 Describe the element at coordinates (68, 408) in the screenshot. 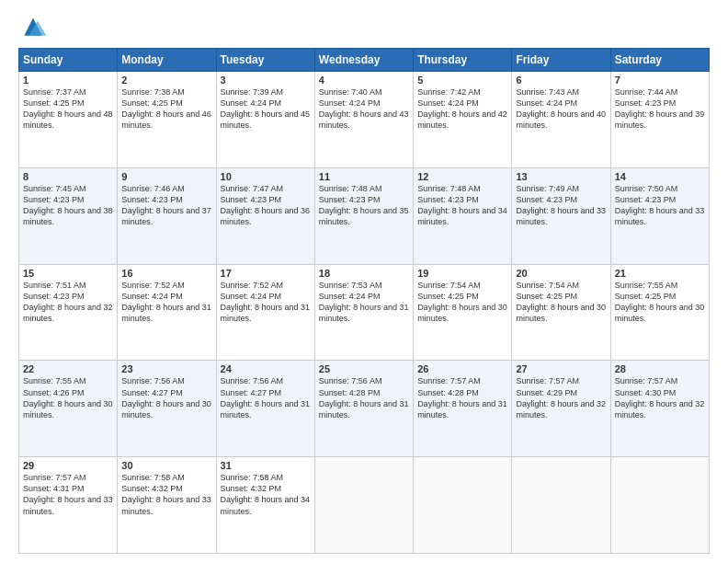

I see `calendar-cell: 22Sunrise: 7:55 AM Sunset: 4:26 PM Dayli…` at that location.